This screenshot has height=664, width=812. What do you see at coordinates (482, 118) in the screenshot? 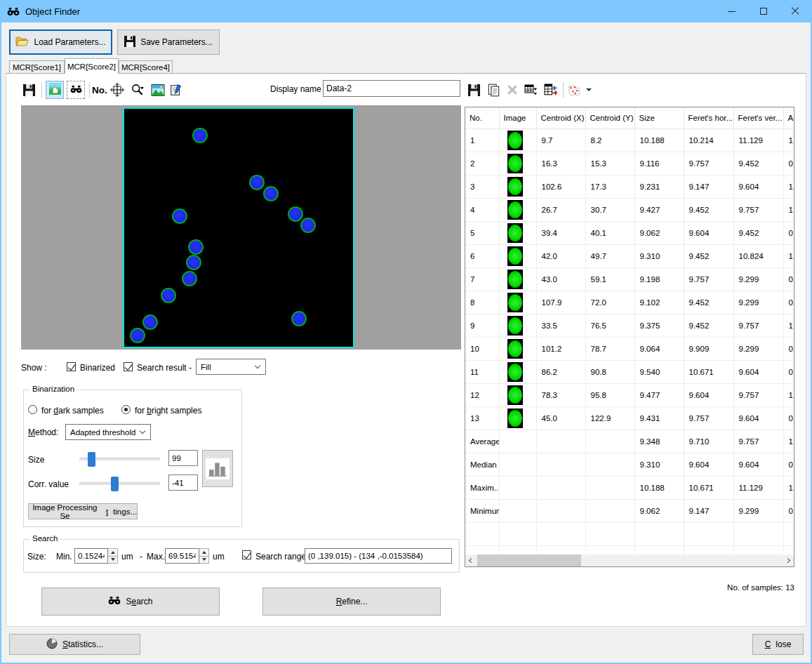
I see `column-header: No.` at bounding box center [482, 118].